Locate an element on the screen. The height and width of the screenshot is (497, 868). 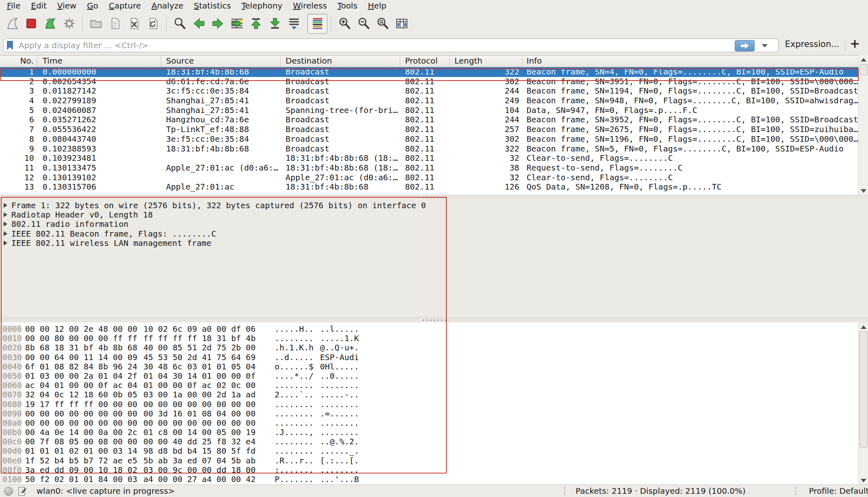
packet-row: 6 0.035271262 Hangzhou_cd:7a:6e Broadcas… is located at coordinates (429, 120).